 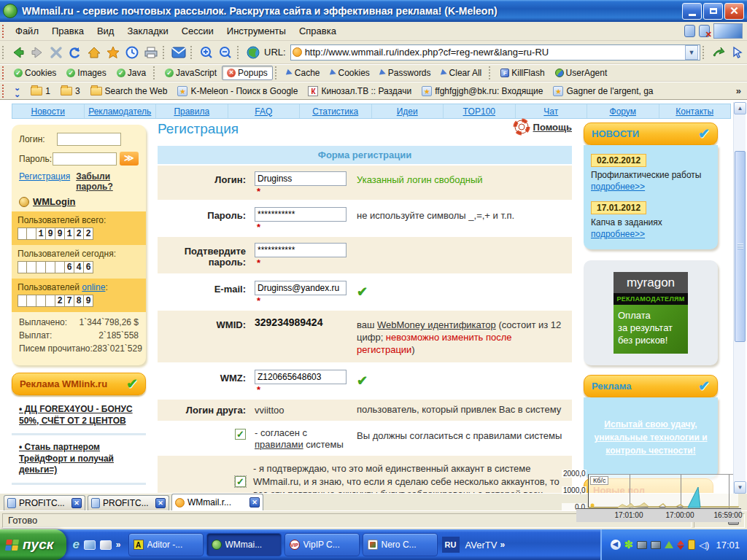 I want to click on icq-icon: ✽, so click(x=629, y=545).